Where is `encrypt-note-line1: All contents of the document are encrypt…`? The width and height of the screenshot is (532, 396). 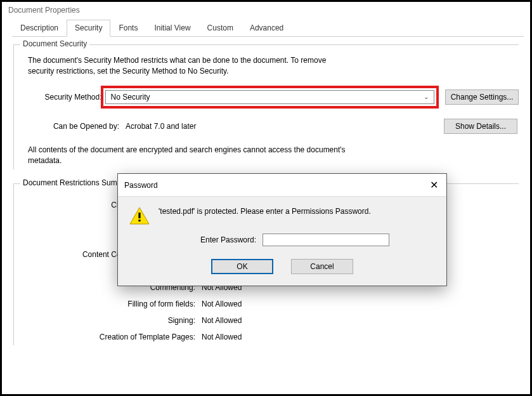
encrypt-note-line1: All contents of the document are encrypt… is located at coordinates (273, 150).